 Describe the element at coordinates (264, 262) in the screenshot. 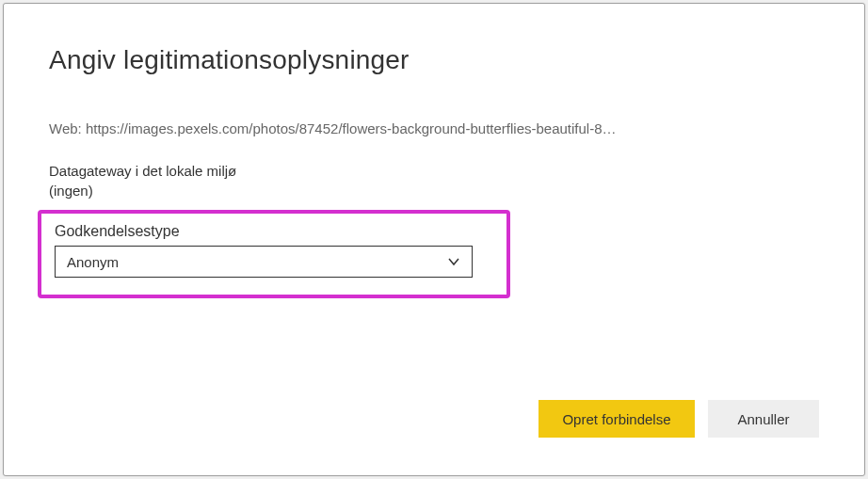

I see `auth-type-select: Anonym` at that location.